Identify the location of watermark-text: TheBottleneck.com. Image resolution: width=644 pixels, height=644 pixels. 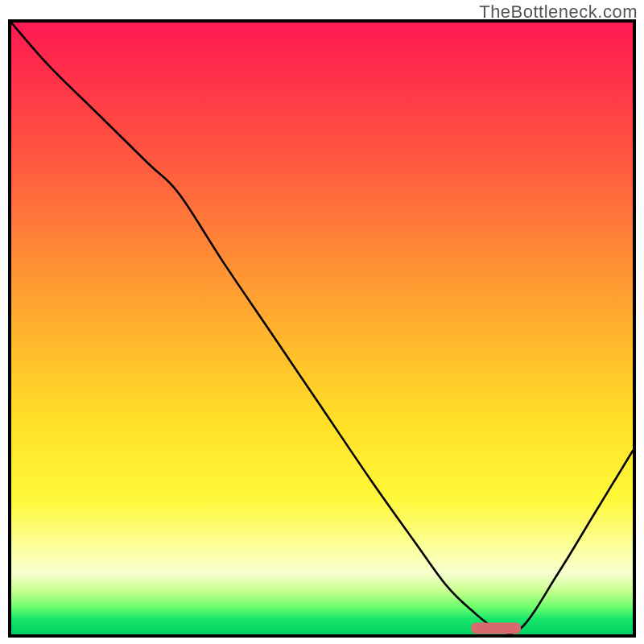
(559, 12).